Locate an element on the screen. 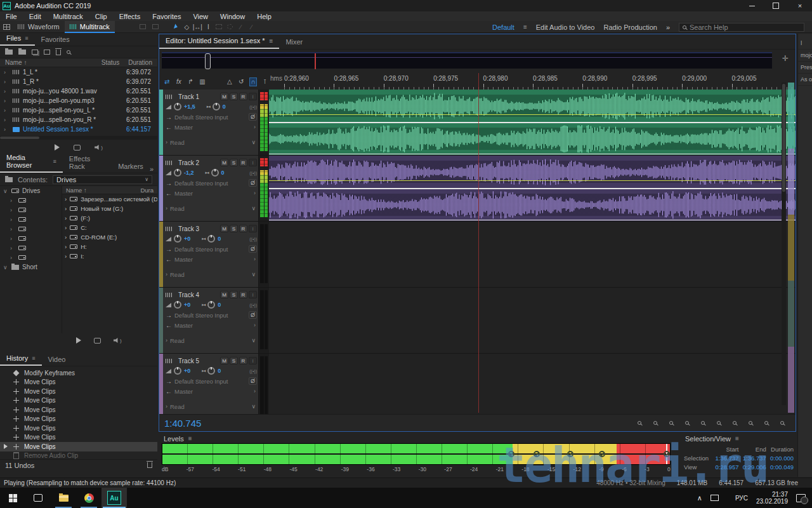 The width and height of the screenshot is (812, 508). pause-button is located at coordinates (388, 423).